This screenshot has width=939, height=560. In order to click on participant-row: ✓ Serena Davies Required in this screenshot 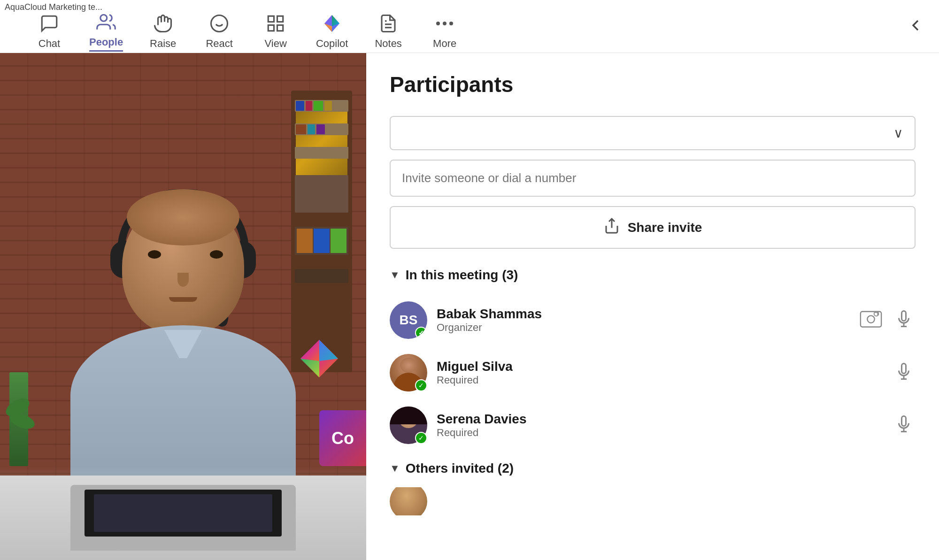, I will do `click(653, 425)`.